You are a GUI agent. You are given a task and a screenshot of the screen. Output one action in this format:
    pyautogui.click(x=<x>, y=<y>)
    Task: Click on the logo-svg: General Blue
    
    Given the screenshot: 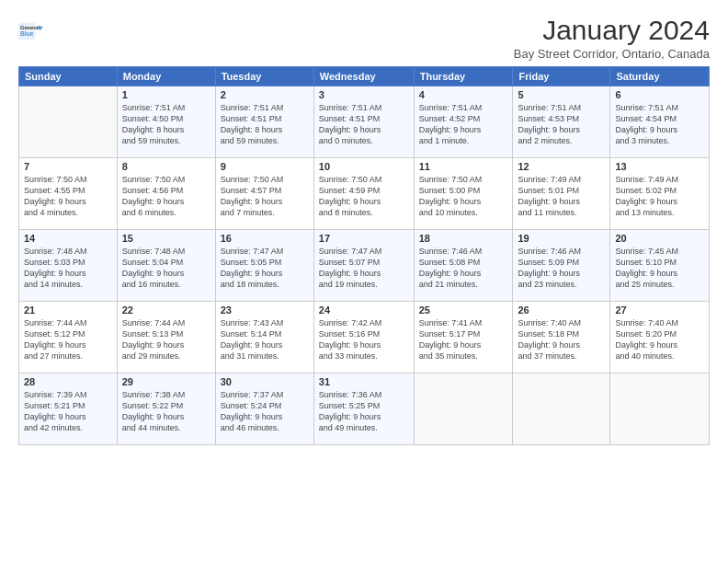 What is the action you would take?
    pyautogui.click(x=35, y=31)
    